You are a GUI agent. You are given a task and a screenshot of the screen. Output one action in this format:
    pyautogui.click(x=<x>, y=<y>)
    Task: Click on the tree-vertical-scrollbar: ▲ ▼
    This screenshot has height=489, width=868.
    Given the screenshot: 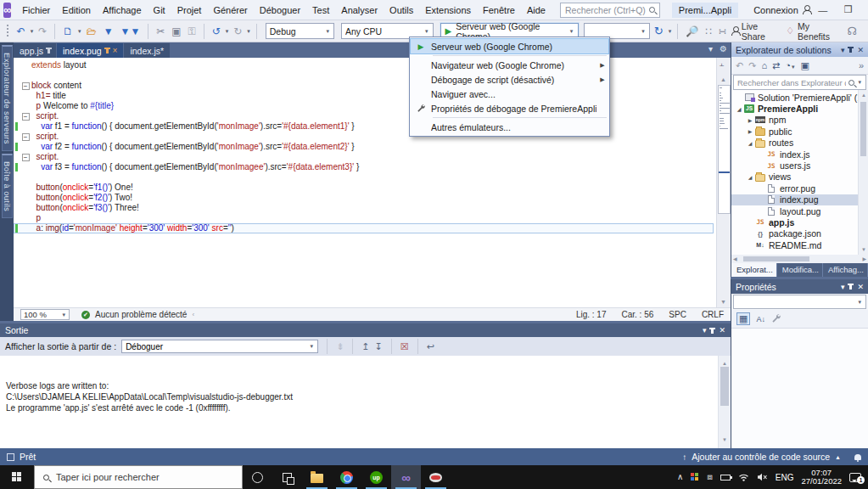 What is the action you would take?
    pyautogui.click(x=863, y=172)
    